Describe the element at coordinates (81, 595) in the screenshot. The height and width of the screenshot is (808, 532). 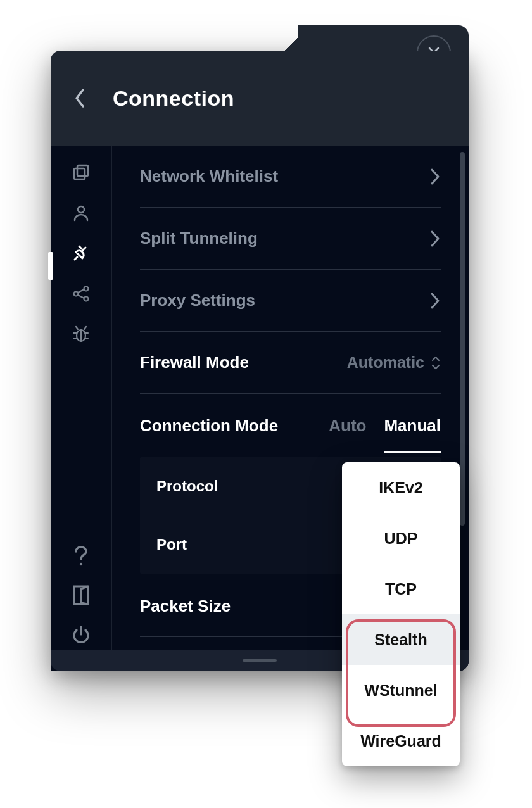
I see `logout-button` at that location.